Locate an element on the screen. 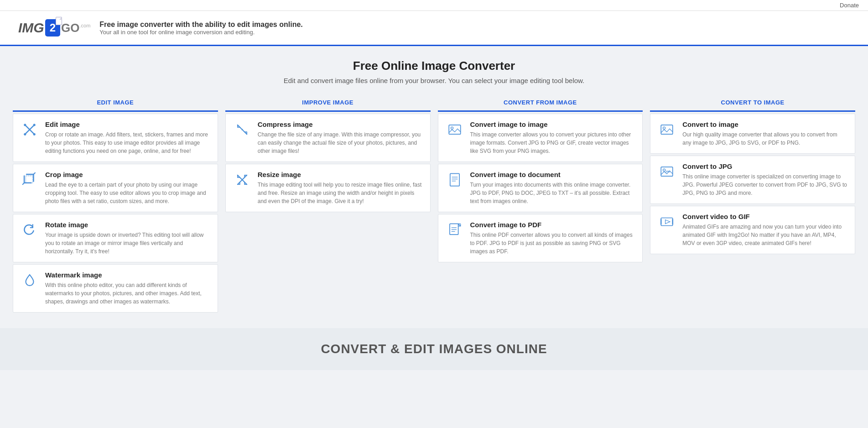 The image size is (868, 428). card-convert-img-to-doc-desc: Turn your images into documents with thi… is located at coordinates (553, 193).